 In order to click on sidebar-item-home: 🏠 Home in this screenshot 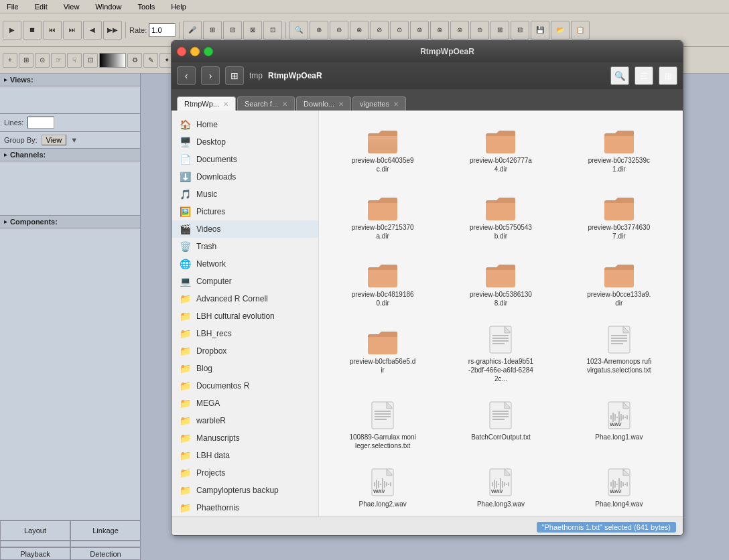, I will do `click(245, 125)`.